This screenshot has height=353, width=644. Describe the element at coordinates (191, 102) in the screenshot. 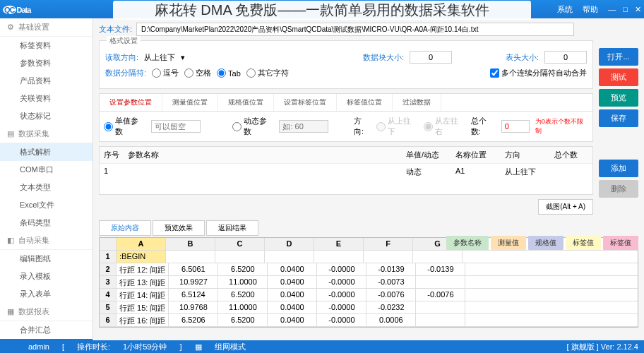

I see `tab-measure-pos: 测量值位置` at that location.